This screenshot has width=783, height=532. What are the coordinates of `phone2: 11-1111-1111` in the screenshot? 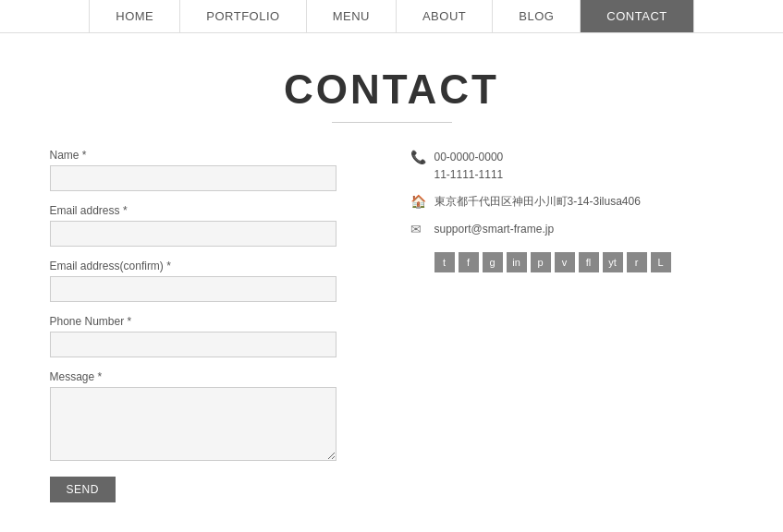 It's located at (470, 175).